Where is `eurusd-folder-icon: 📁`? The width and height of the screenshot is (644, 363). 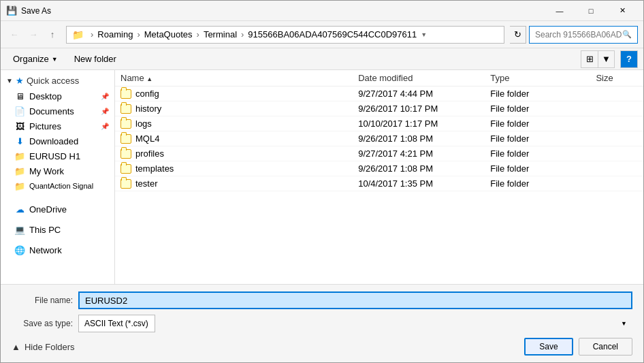
eurusd-folder-icon: 📁 is located at coordinates (20, 156).